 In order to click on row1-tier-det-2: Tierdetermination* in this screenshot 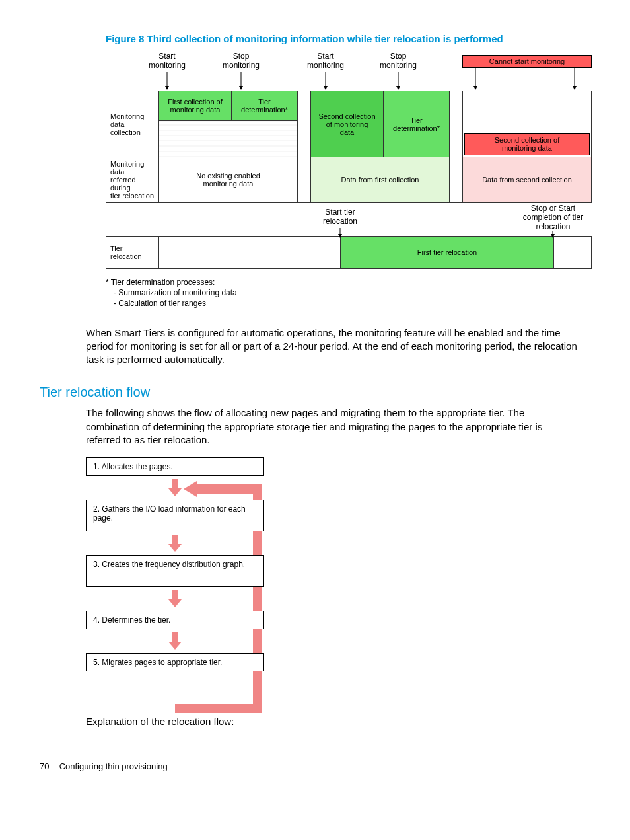, I will do `click(417, 124)`.